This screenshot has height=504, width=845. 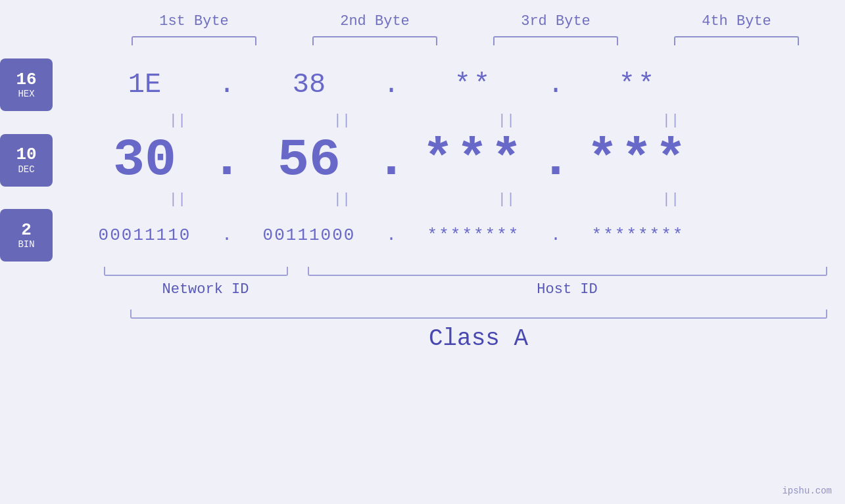 I want to click on eq1-d3, so click(x=589, y=121).